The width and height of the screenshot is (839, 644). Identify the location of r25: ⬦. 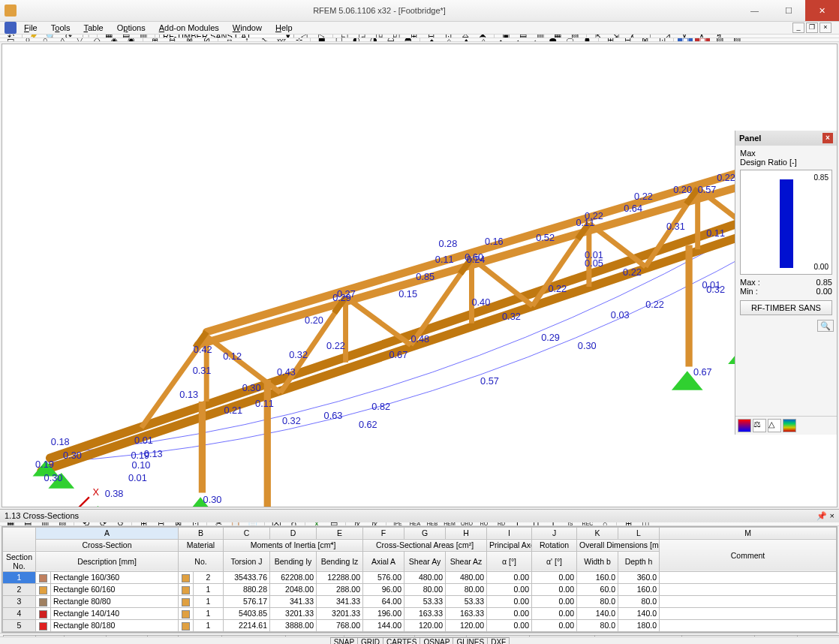
(449, 41).